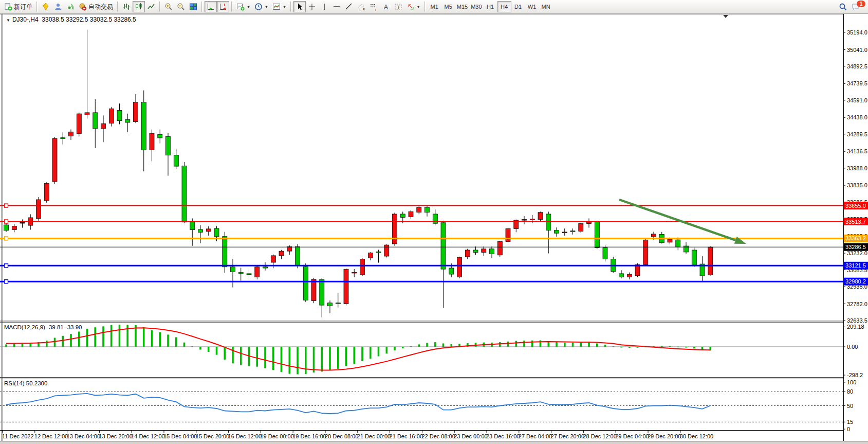 The image size is (868, 444). What do you see at coordinates (364, 9) in the screenshot?
I see `svg-text: E` at bounding box center [364, 9].